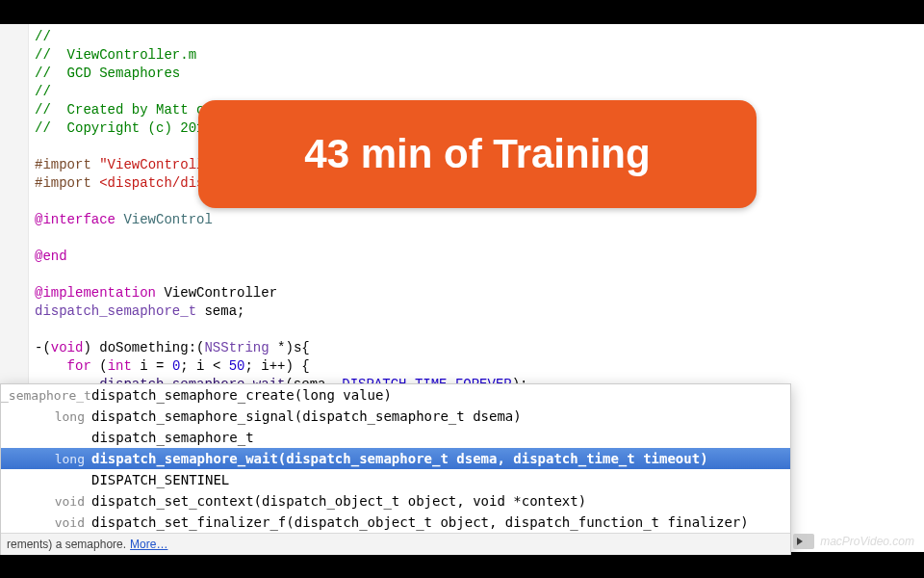 The image size is (924, 578). I want to click on paren: (, so click(100, 366).